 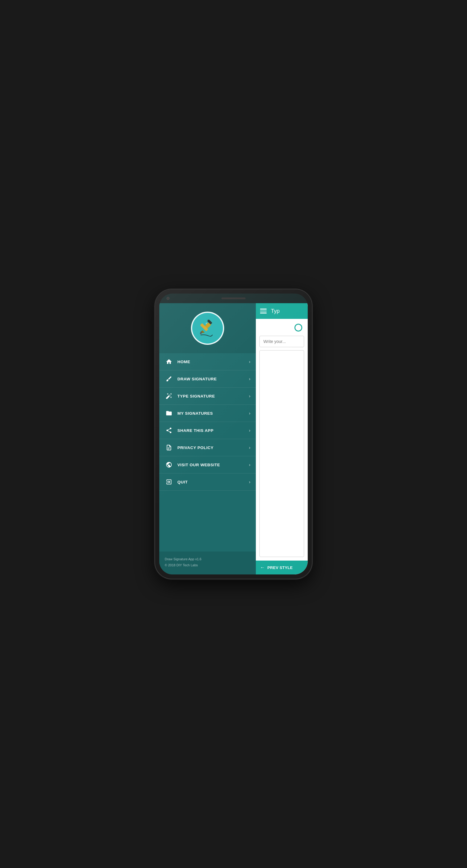 What do you see at coordinates (208, 452) in the screenshot?
I see `nav-items-list: HOME › DRAW SIGNATURE ›` at bounding box center [208, 452].